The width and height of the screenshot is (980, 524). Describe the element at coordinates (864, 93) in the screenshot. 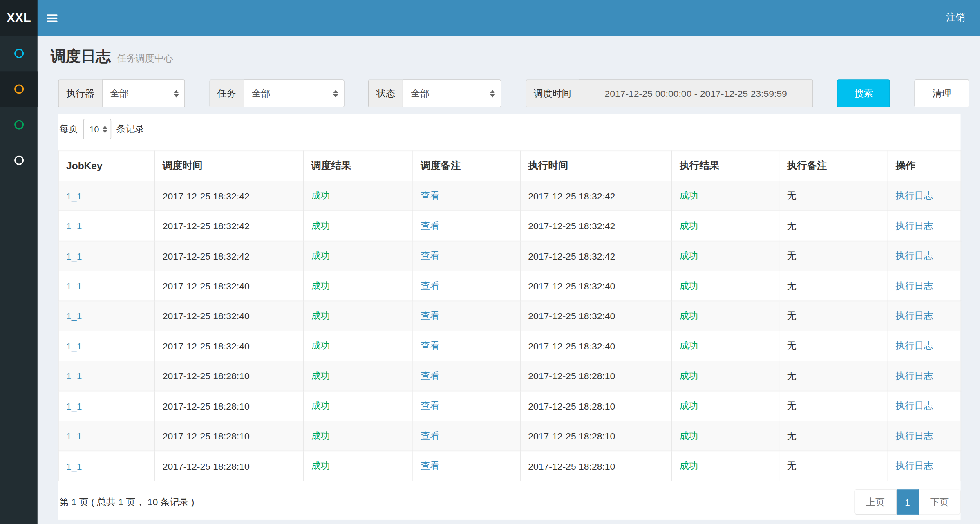

I see `search-button: 搜索` at that location.